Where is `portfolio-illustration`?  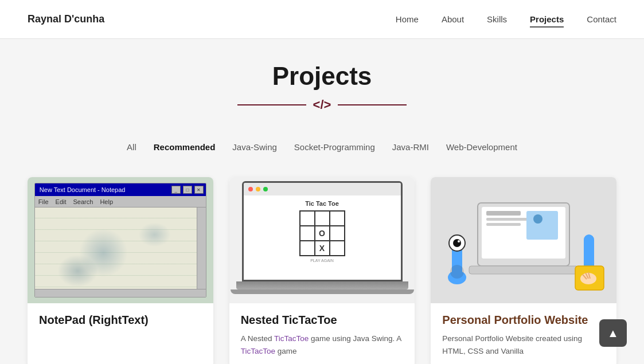 portfolio-illustration is located at coordinates (524, 240).